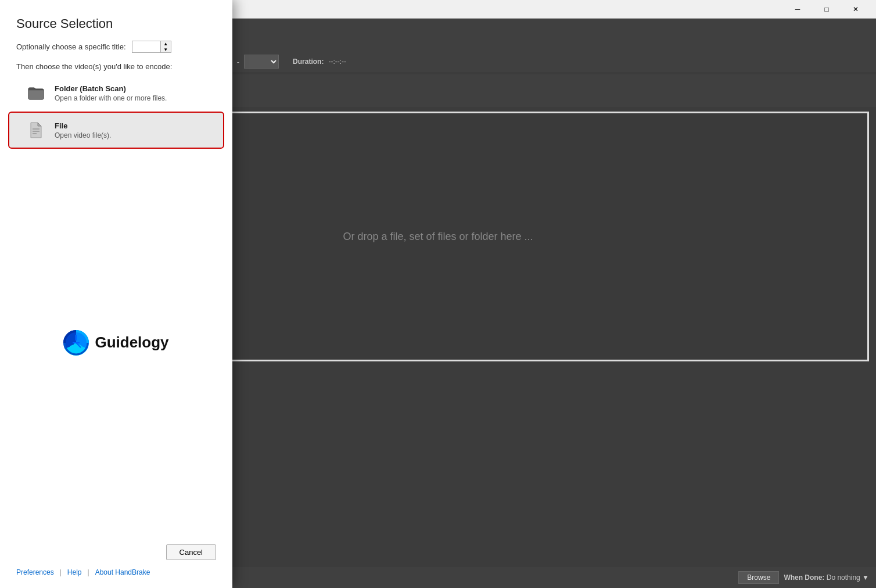 The height and width of the screenshot is (588, 876). Describe the element at coordinates (116, 561) in the screenshot. I see `dialog-footer: Cancel Preferences | Help | About HandBr…` at that location.